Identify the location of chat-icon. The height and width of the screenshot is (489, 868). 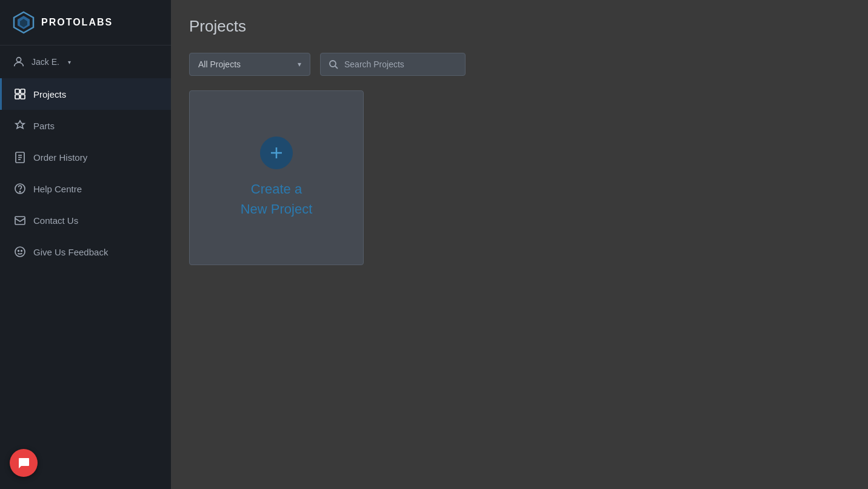
(24, 463).